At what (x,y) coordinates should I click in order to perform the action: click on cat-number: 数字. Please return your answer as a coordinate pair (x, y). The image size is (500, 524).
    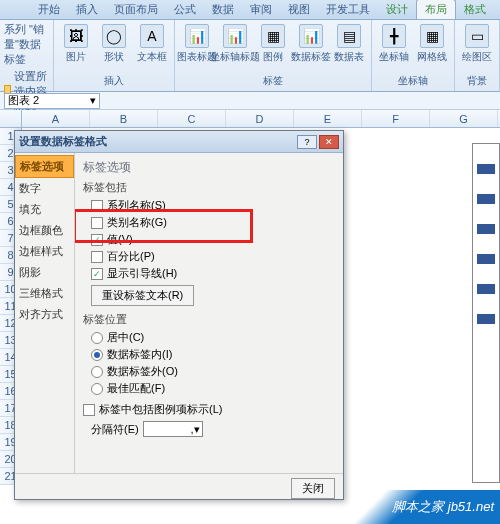
    Looking at the image, I should click on (44, 188).